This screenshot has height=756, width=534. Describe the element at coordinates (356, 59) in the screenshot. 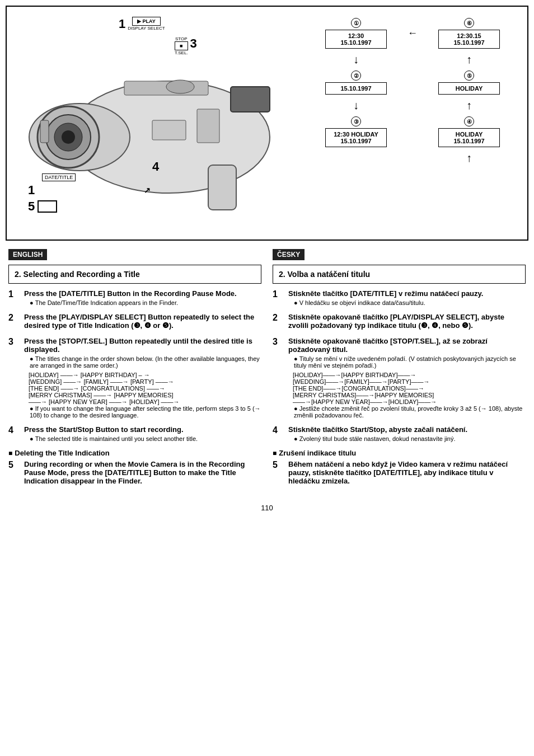

I see `arrow-down-1: ↓` at that location.